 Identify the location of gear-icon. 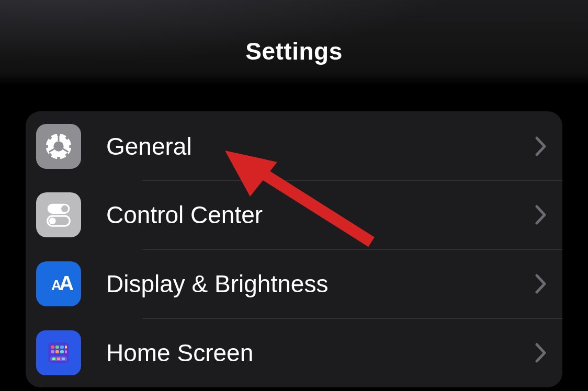
(59, 146).